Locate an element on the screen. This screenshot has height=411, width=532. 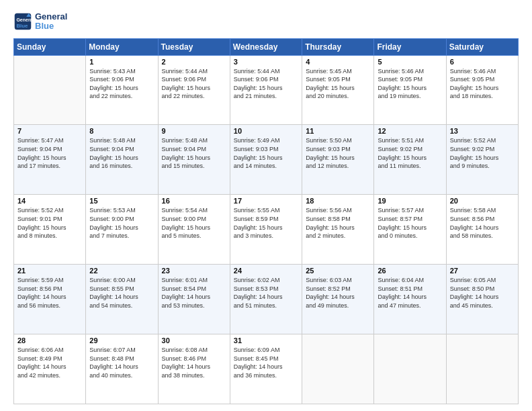
calendar-cell: 23Sunrise: 6:01 AM Sunset: 8:54 PM Dayli… is located at coordinates (193, 300).